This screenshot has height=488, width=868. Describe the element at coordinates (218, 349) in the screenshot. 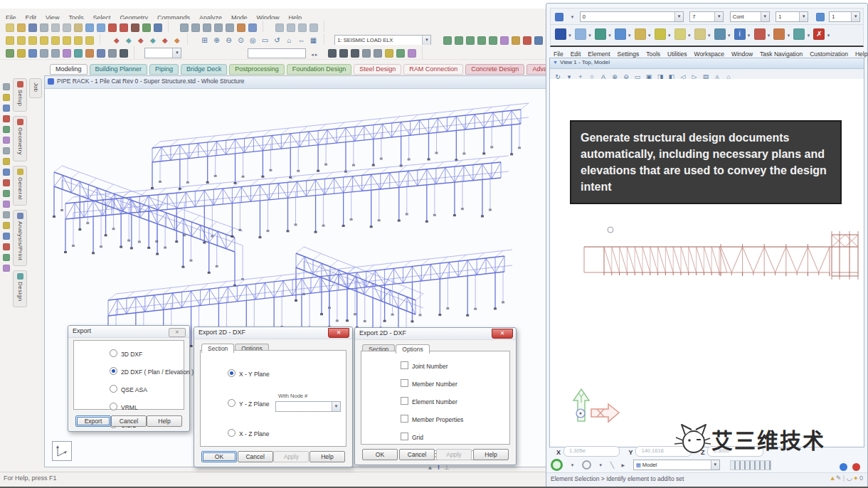

I see `dialog-tab-section: Section` at that location.